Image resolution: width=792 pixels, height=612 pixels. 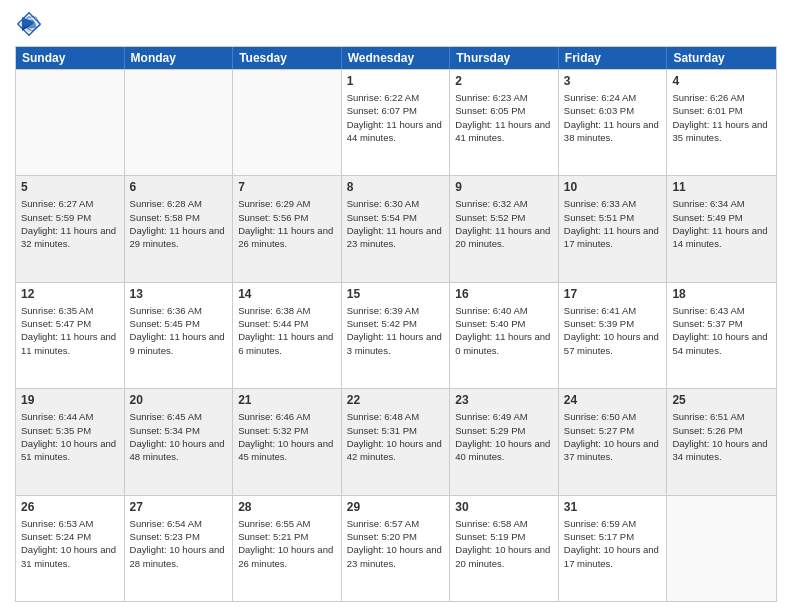 What do you see at coordinates (614, 58) in the screenshot?
I see `header-day-friday: Friday` at bounding box center [614, 58].